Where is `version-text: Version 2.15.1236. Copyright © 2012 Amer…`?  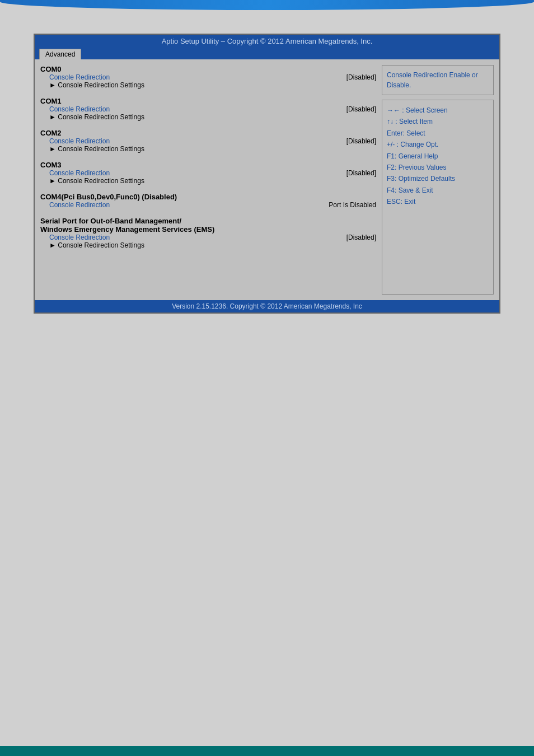
version-text: Version 2.15.1236. Copyright © 2012 Amer… is located at coordinates (267, 306).